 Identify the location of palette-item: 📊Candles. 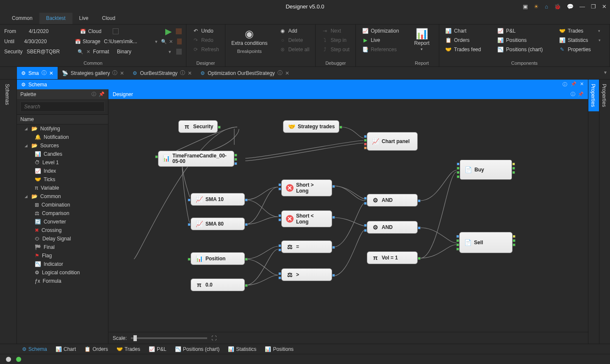
(63, 154).